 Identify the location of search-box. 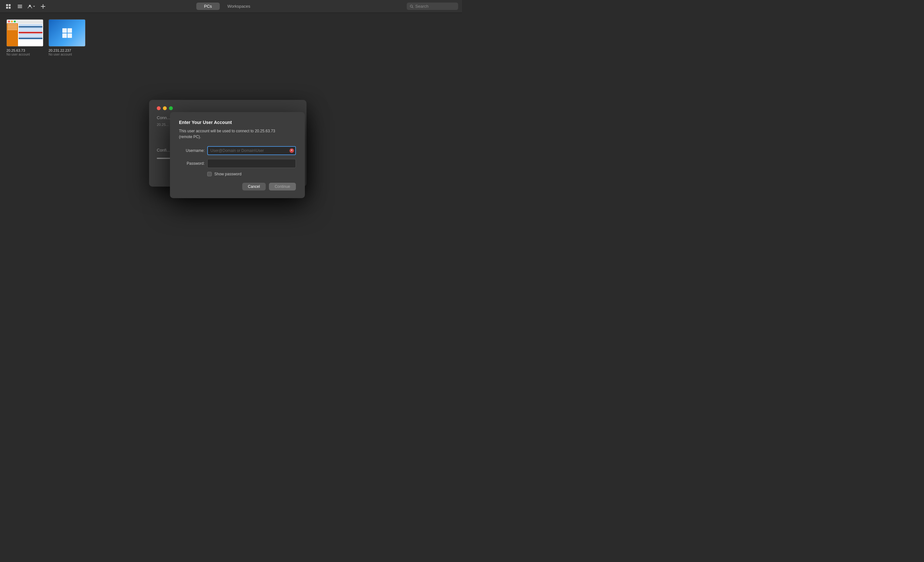
(433, 6).